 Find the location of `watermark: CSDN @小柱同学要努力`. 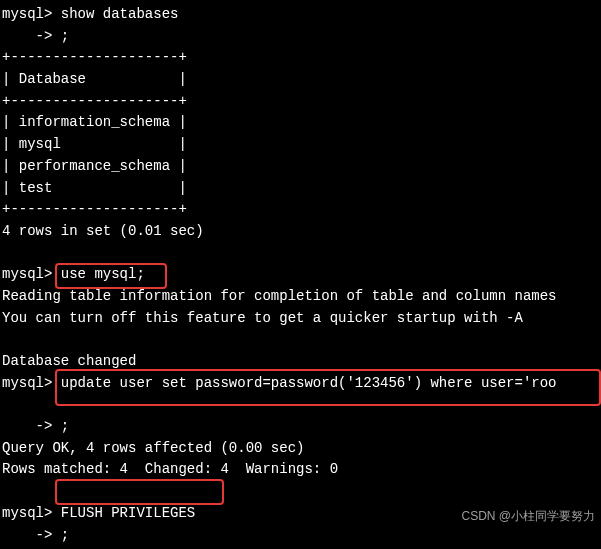

watermark: CSDN @小柱同学要努力 is located at coordinates (528, 516).